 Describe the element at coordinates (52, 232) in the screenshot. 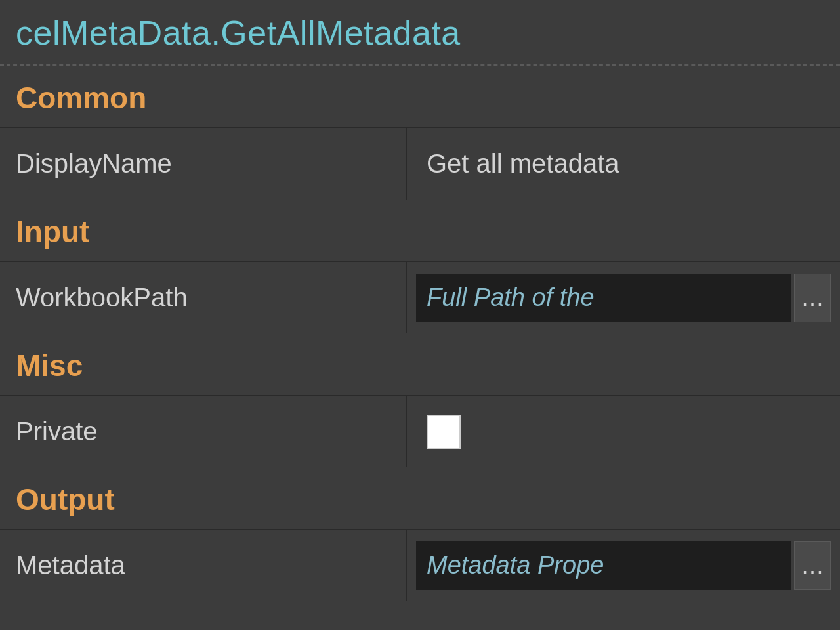

I see `section-label-input: Input` at that location.